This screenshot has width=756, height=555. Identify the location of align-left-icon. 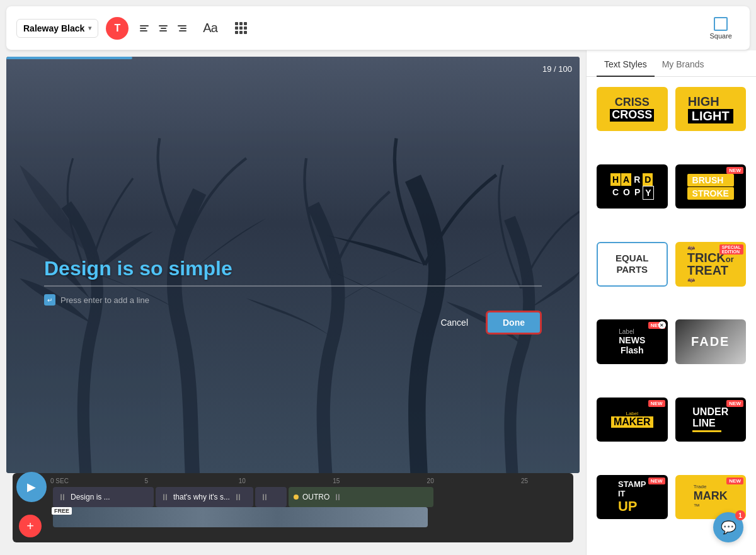
(144, 28).